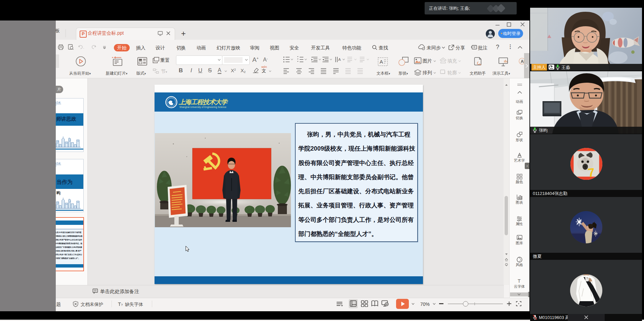  Describe the element at coordinates (591, 173) in the screenshot. I see `svg-text: 7` at that location.